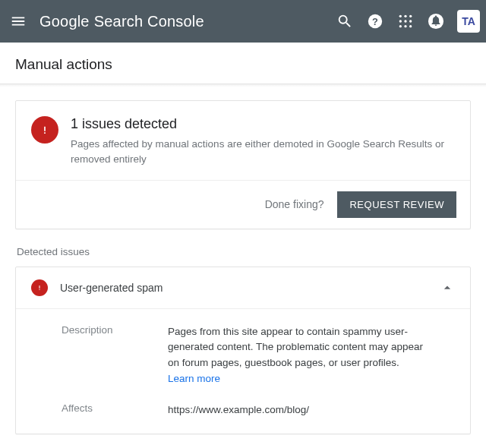  I want to click on avatar-initials: TA, so click(469, 21).